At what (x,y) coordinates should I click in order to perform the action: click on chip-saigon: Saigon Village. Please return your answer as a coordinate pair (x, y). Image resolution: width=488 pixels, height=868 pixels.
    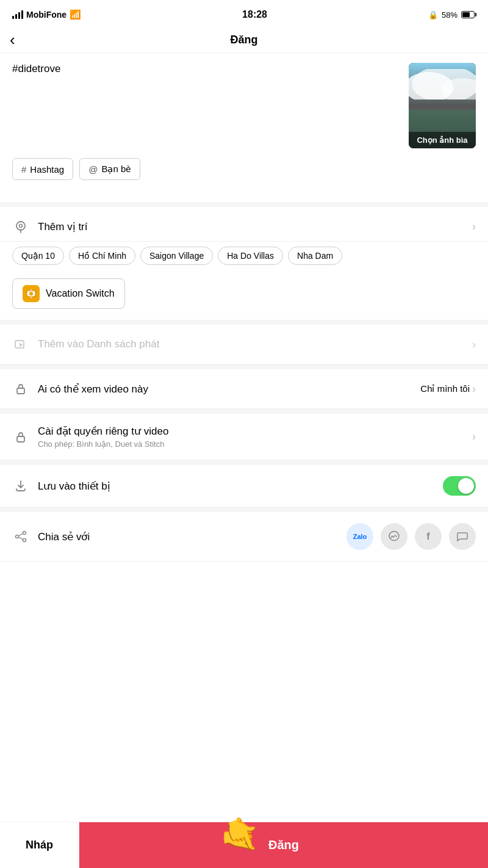
    Looking at the image, I should click on (177, 256).